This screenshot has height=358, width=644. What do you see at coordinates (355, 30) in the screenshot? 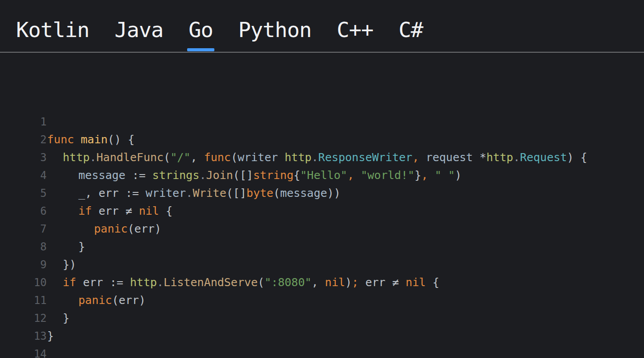
I see `tab-cpp: C++` at bounding box center [355, 30].